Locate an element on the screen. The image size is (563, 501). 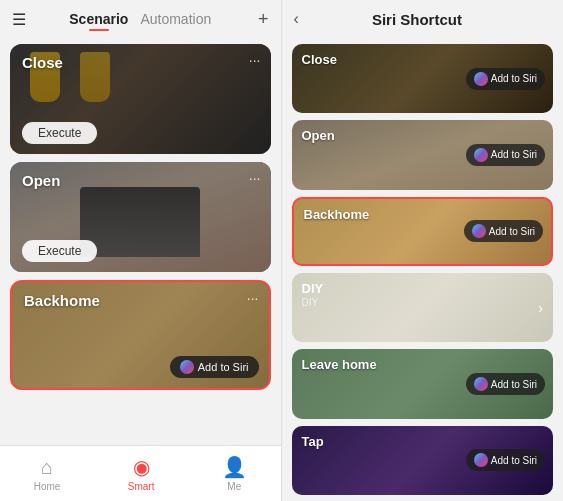
menu-icon: ☰ is located at coordinates (19, 20).